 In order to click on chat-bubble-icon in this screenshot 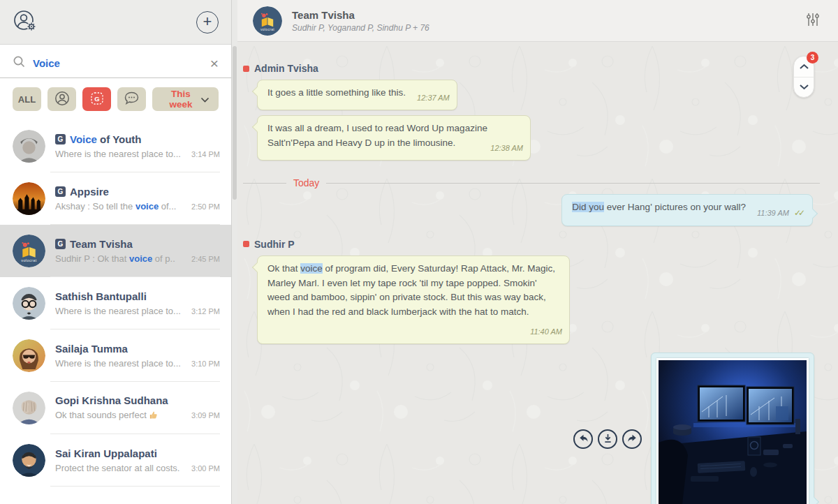, I will do `click(131, 99)`.